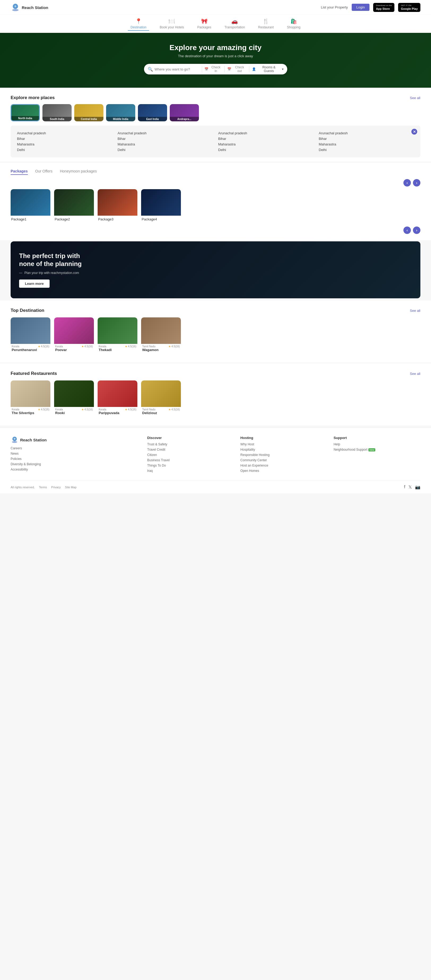 This screenshot has width=431, height=980. Describe the element at coordinates (407, 230) in the screenshot. I see `packages-prev-button-2: ‹` at that location.